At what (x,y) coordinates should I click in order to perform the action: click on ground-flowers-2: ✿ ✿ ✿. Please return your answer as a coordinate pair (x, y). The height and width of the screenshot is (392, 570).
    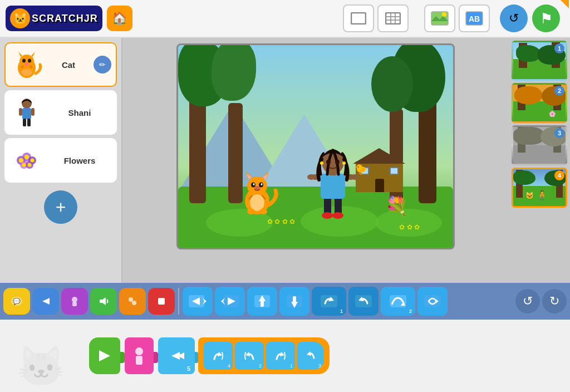
    Looking at the image, I should click on (410, 227).